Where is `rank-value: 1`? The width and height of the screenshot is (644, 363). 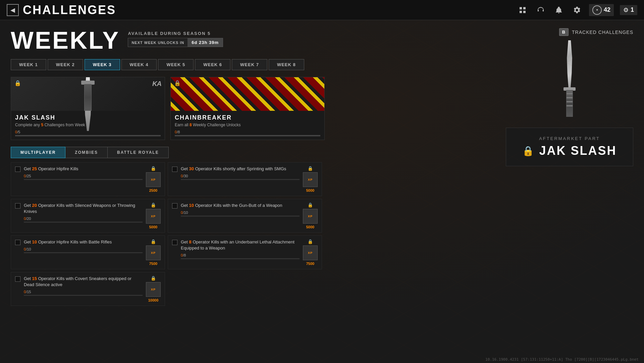 rank-value: 1 is located at coordinates (632, 10).